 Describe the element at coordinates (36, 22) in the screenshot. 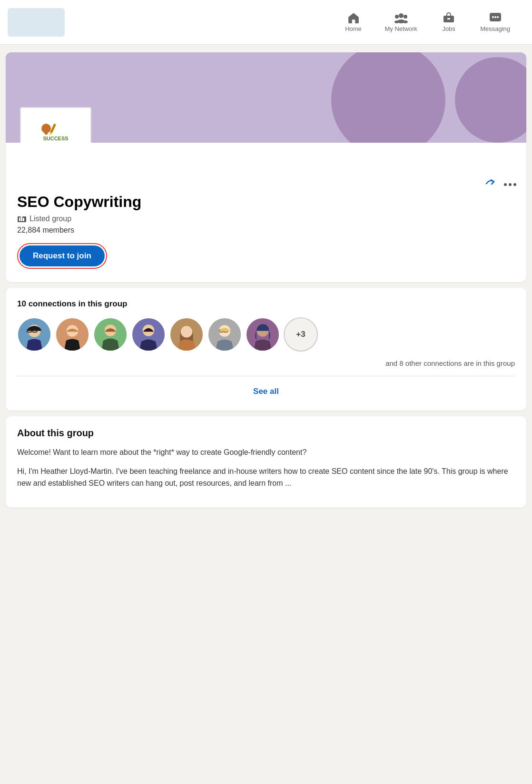

I see `logo-placeholder` at that location.